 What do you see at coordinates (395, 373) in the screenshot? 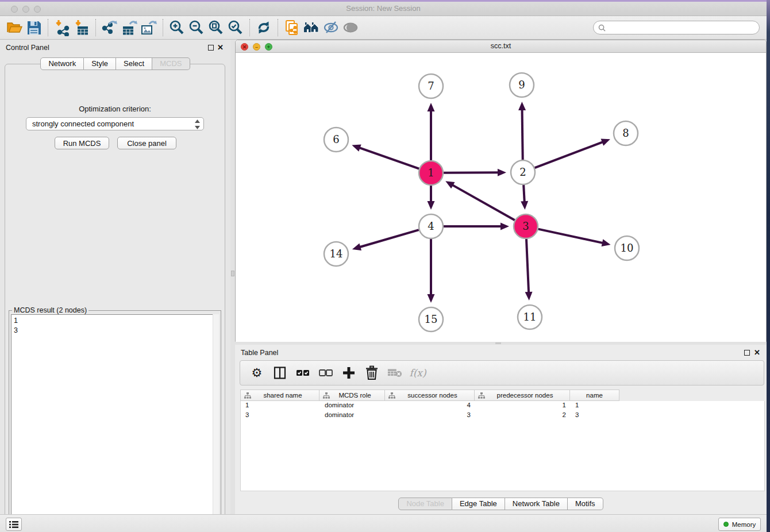
I see `delete-table-icon` at bounding box center [395, 373].